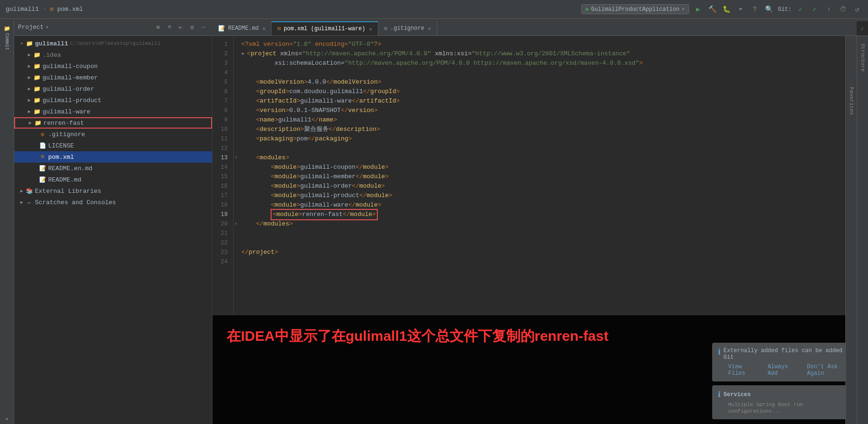 Image resolution: width=868 pixels, height=424 pixels. I want to click on tab-git-icon: ⚙, so click(385, 28).